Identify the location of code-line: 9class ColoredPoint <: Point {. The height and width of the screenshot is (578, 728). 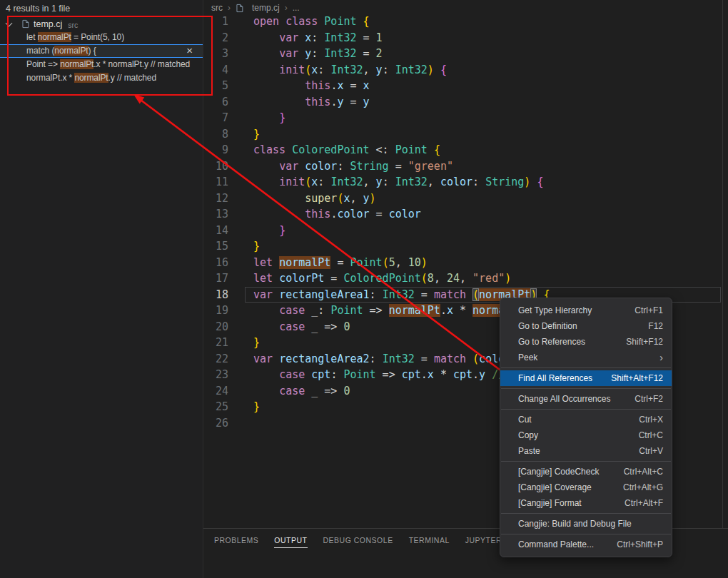
(465, 150).